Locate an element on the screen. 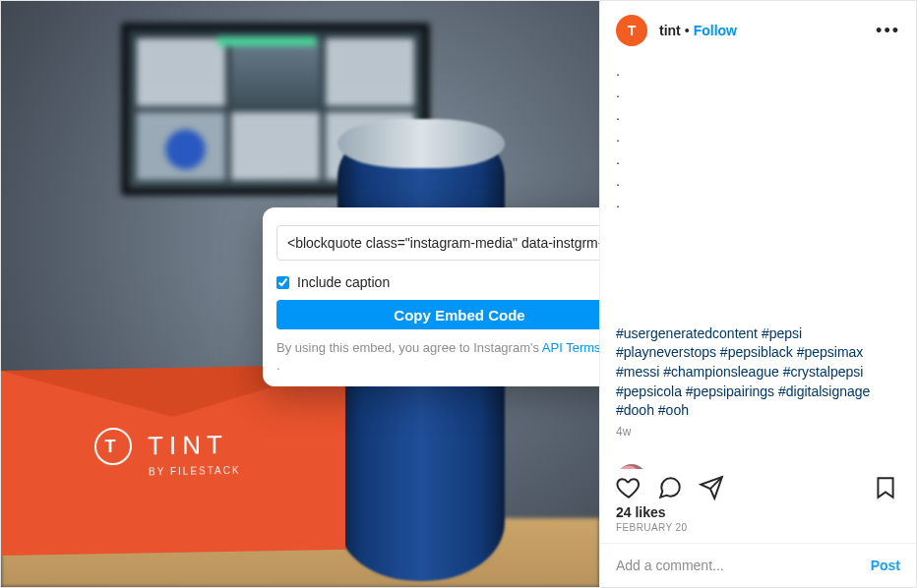  post-date: FEBRUARY 20 is located at coordinates (758, 533).